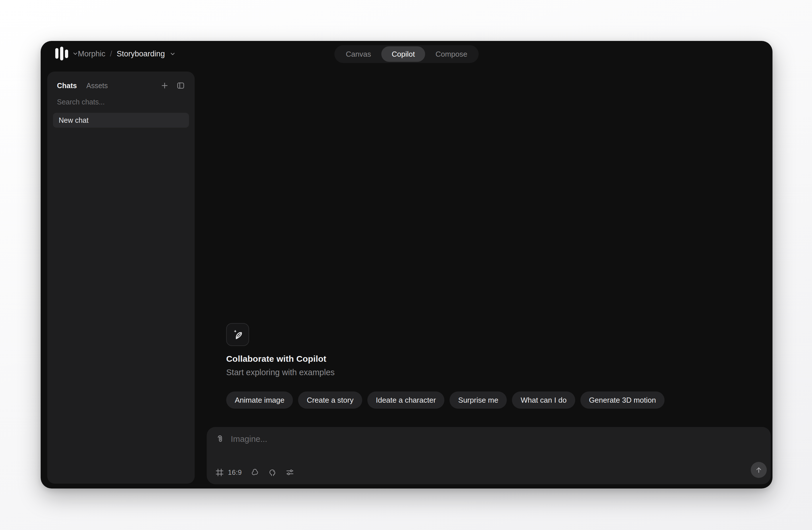 This screenshot has height=530, width=812. I want to click on tab-canvas: Canvas, so click(359, 54).